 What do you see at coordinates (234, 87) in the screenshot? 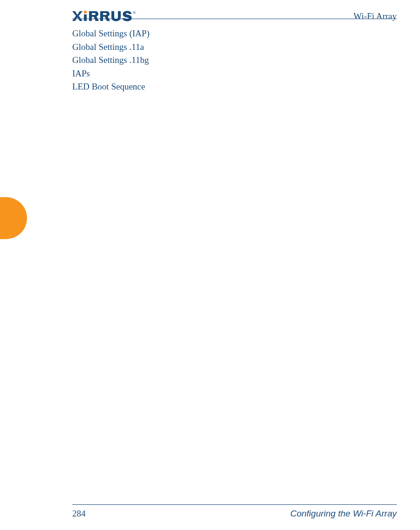
I see `toc-link-led-boot-sequence: LED Boot Sequence` at bounding box center [234, 87].